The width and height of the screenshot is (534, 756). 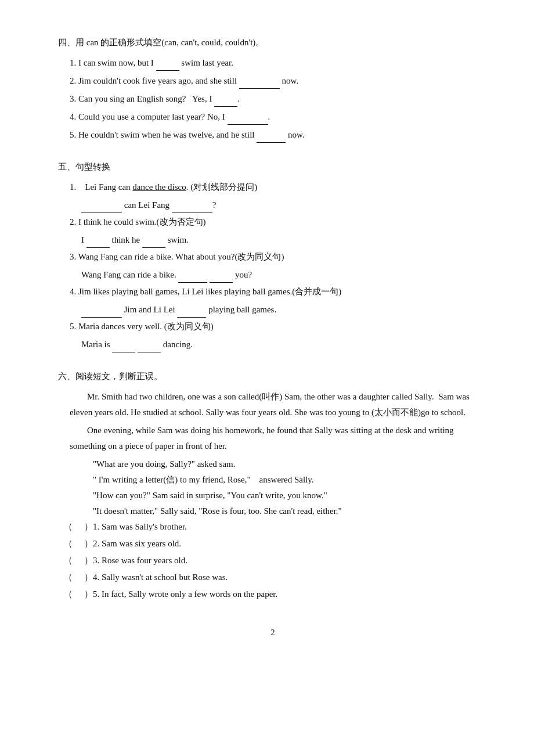 I want to click on four-item-3: 3. Can you sing an English song? Yes, I …, so click(x=279, y=99).